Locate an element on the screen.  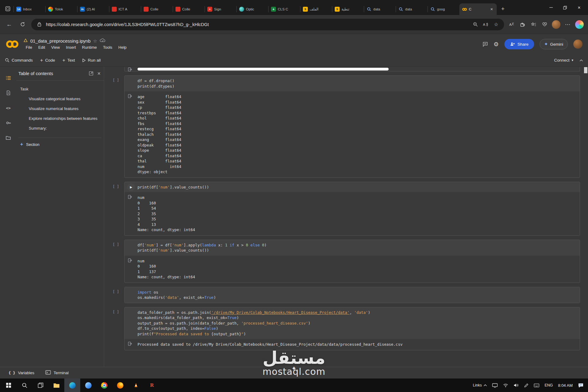
browser-tab: Tolok is located at coordinates (61, 9).